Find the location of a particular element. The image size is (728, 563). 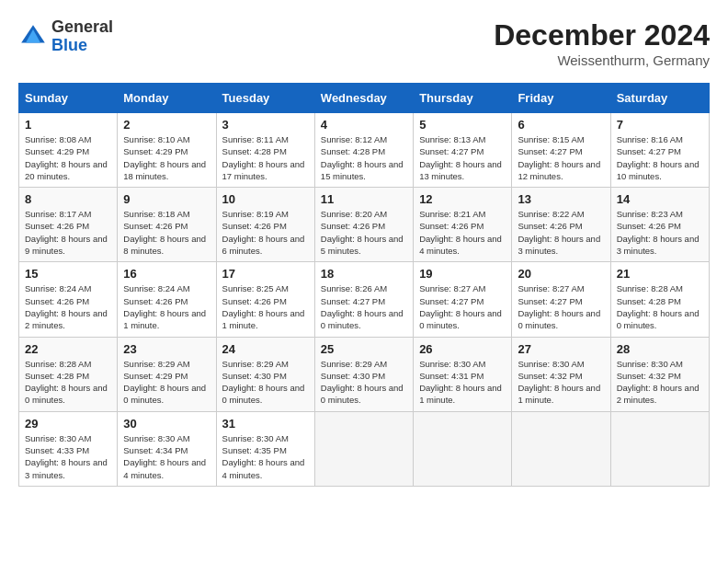

calendar-header-row: SundayMondayTuesdayWednesdayThursdayFrid… is located at coordinates (364, 98).